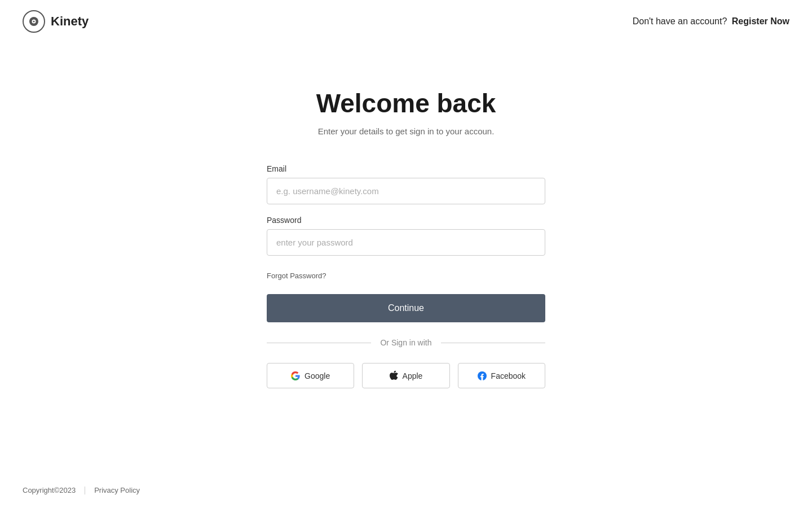 Image resolution: width=812 pixels, height=508 pixels. Describe the element at coordinates (413, 376) in the screenshot. I see `apple-label: Apple` at that location.